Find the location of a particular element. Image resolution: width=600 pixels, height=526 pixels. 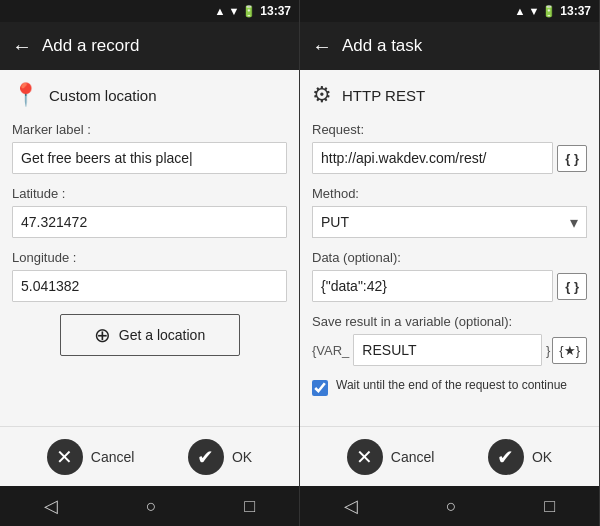

method-select-wrapper: GET POST PUT DELETE PATCH ▾ is located at coordinates (450, 222).